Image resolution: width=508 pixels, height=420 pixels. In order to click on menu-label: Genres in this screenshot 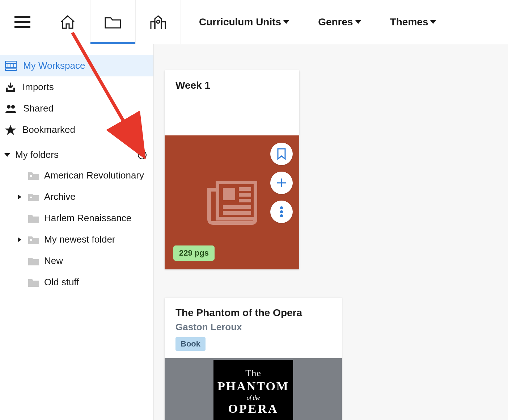, I will do `click(336, 22)`.